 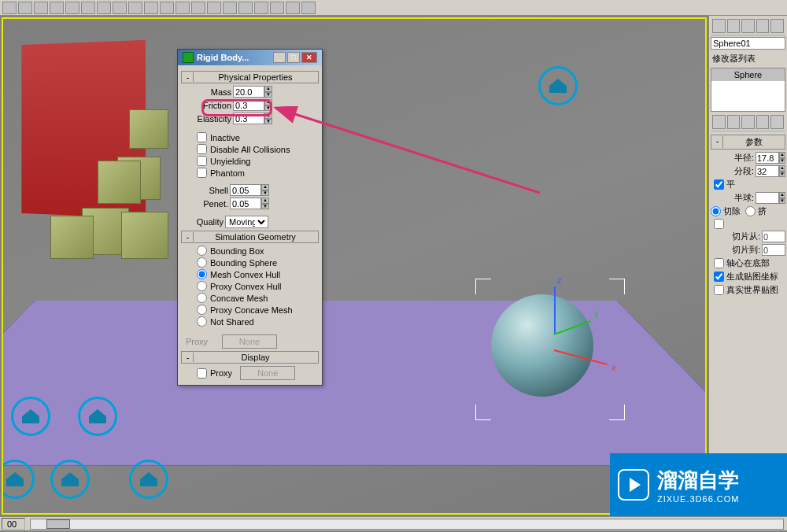 I want to click on real-world-checkbox, so click(x=719, y=290).